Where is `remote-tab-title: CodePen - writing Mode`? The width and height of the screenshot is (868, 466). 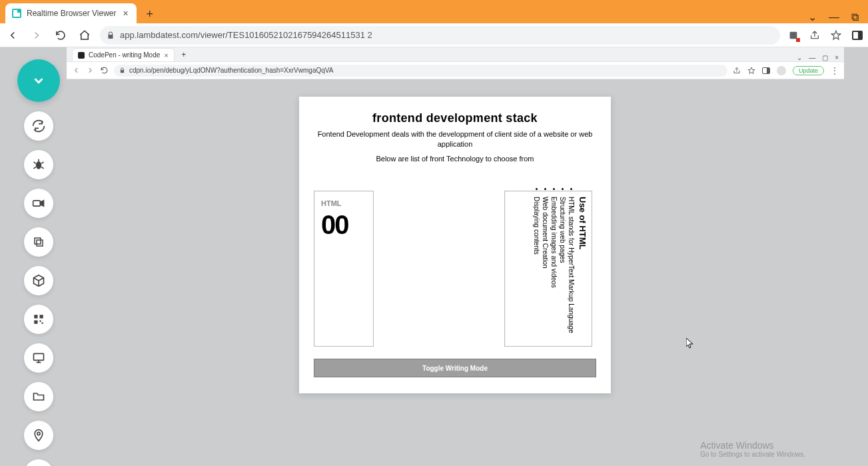
remote-tab-title: CodePen - writing Mode is located at coordinates (124, 55).